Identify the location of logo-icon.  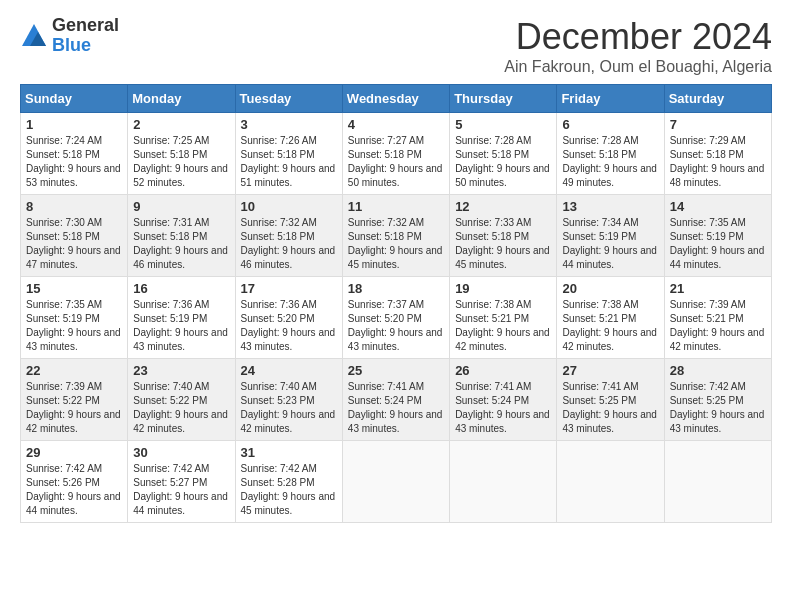
(34, 36).